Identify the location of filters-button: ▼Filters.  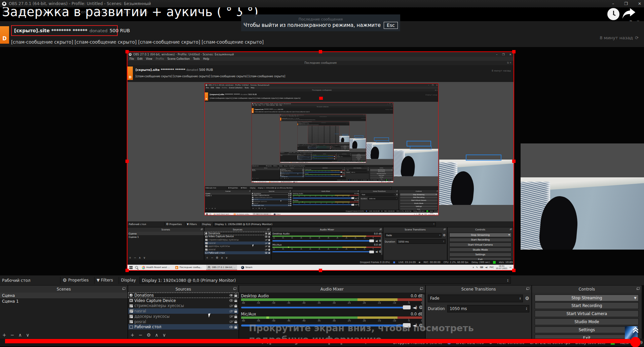
(105, 280).